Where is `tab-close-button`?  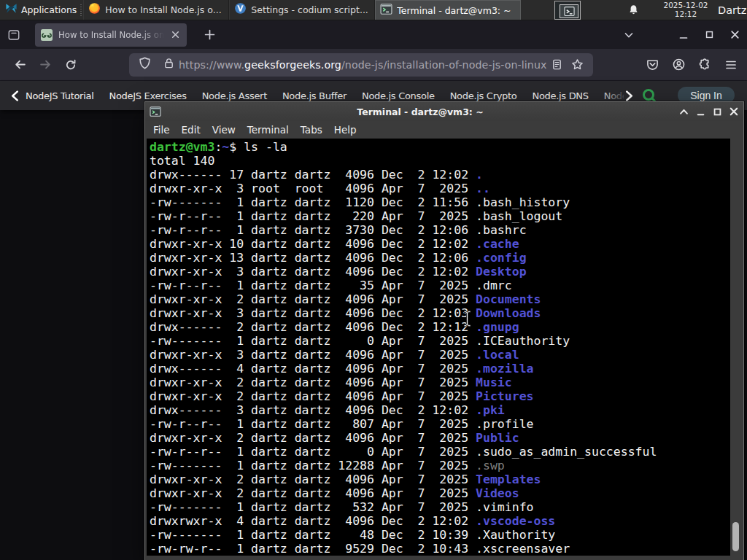
tab-close-button is located at coordinates (175, 35).